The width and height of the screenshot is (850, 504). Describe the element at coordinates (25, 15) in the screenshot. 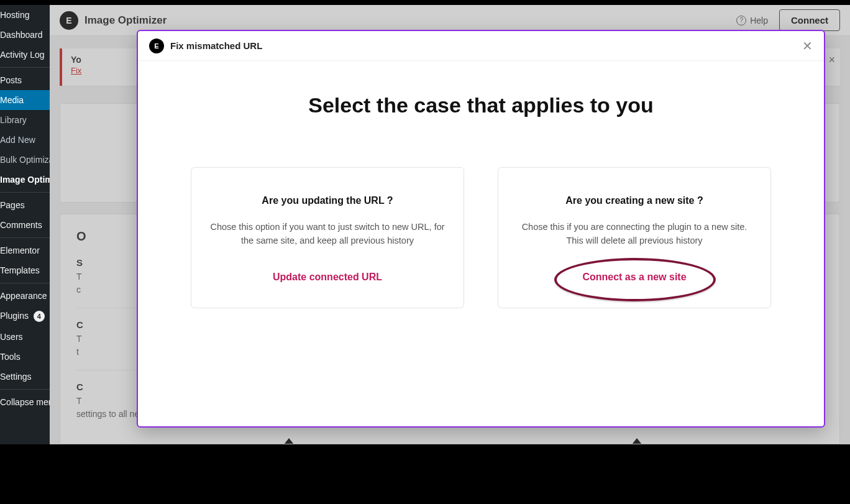

I see `sidebar-item-hosting: Hosting` at that location.